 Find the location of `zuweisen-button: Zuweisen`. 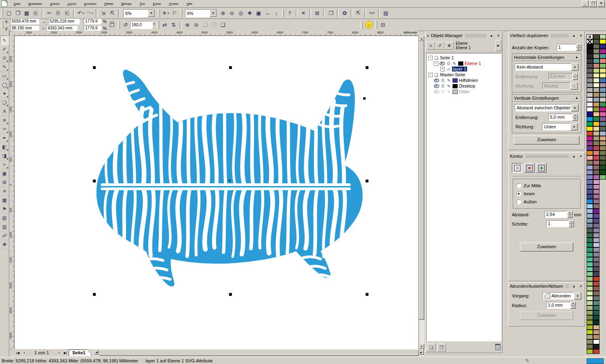

zuweisen-button: Zuweisen is located at coordinates (547, 247).